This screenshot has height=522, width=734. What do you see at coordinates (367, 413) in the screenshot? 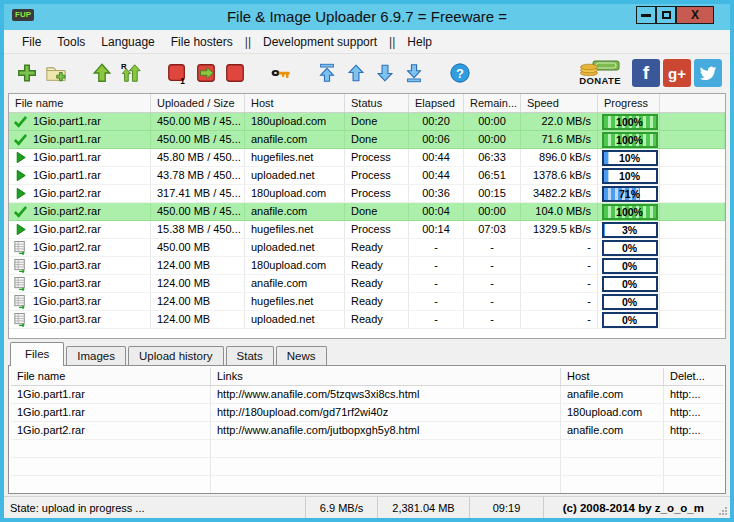
I see `links-row: 1Gio.part1.rarhttp://180upload.com/gd71r…` at bounding box center [367, 413].